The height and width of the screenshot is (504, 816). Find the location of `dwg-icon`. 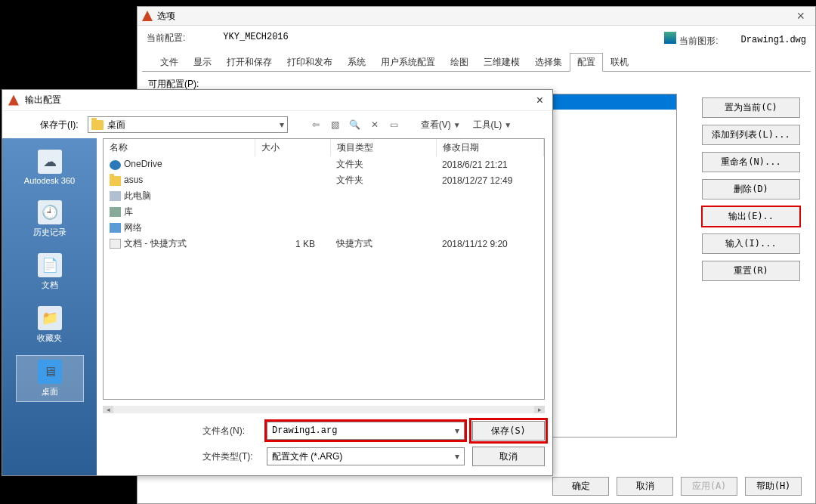

dwg-icon is located at coordinates (670, 38).